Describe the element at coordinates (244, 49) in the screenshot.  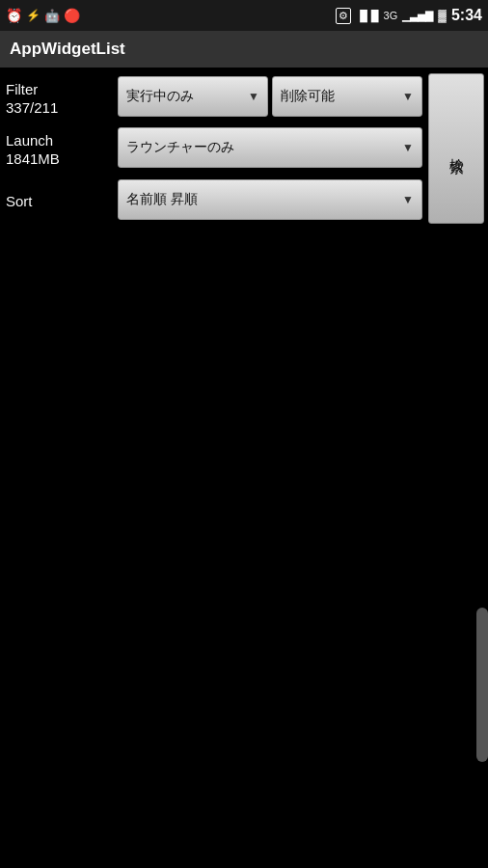
I see `title-bar: AppWidgetList` at that location.